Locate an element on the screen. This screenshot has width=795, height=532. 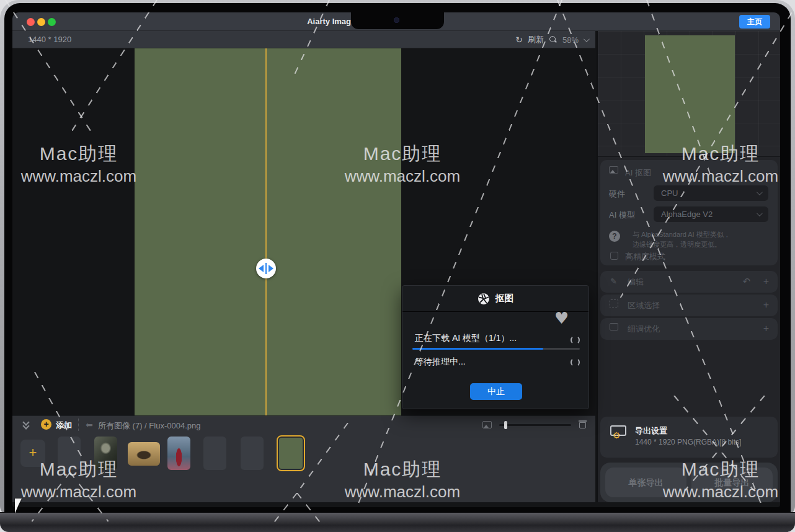
abort-button: 中止 is located at coordinates (496, 392).